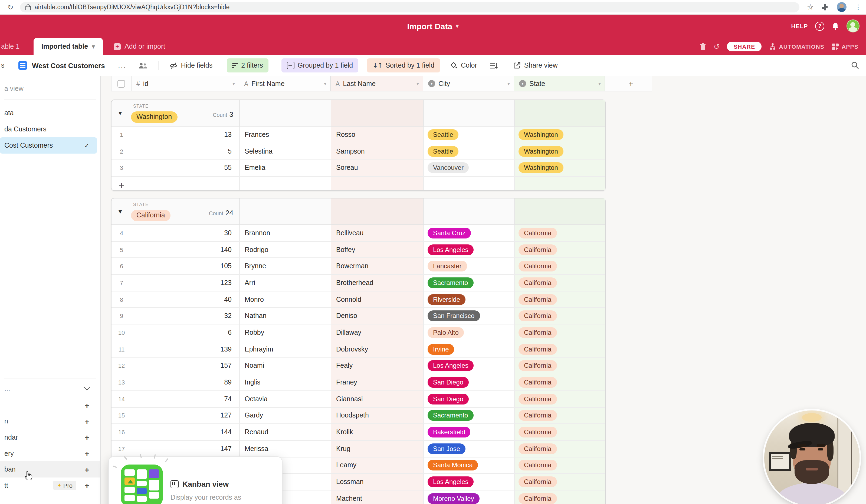  Describe the element at coordinates (186, 168) in the screenshot. I see `cell-id: 55` at that location.